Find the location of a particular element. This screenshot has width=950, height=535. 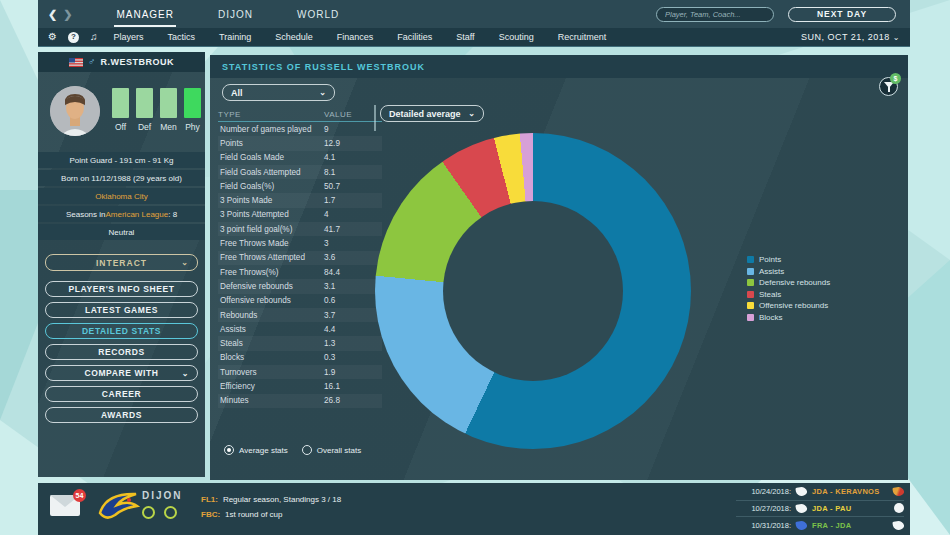

rating-bar-off is located at coordinates (120, 103).